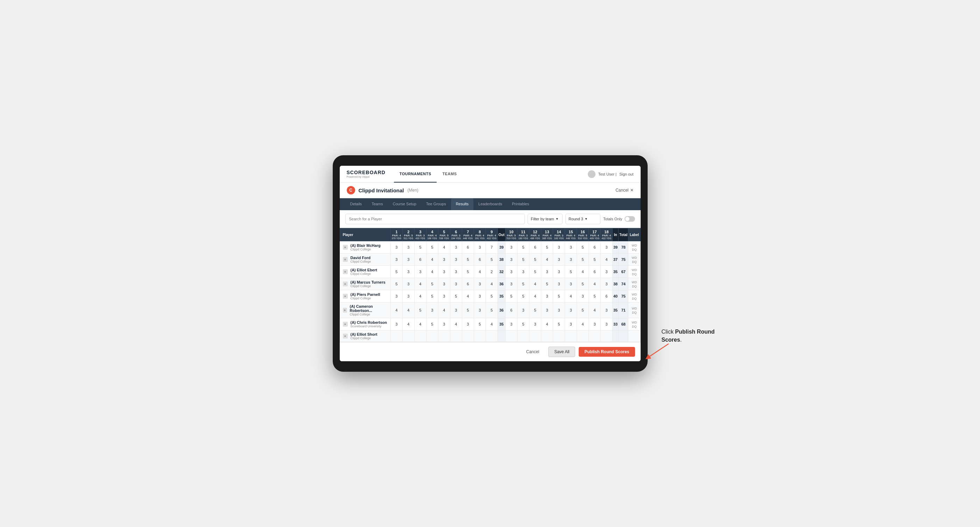 This screenshot has height=527, width=980. What do you see at coordinates (535, 324) in the screenshot?
I see `score-hole-12: 3` at bounding box center [535, 324].